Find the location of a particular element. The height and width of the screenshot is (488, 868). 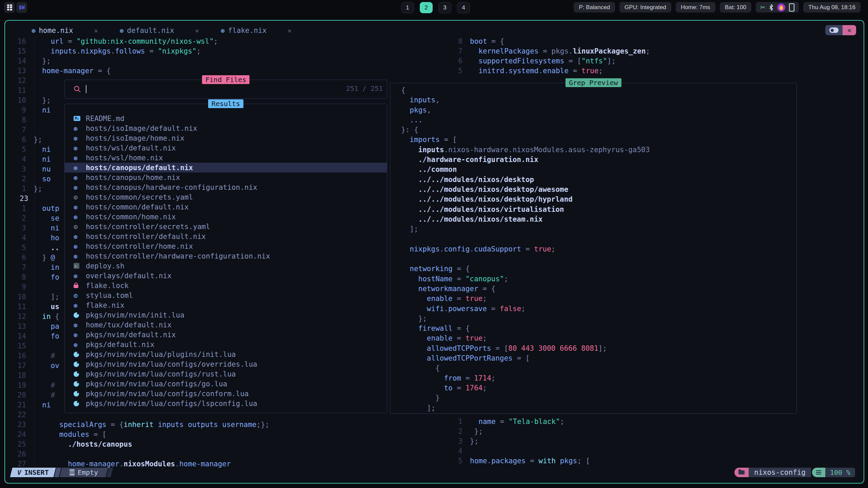

workspace-button-3: 3 is located at coordinates (445, 7).